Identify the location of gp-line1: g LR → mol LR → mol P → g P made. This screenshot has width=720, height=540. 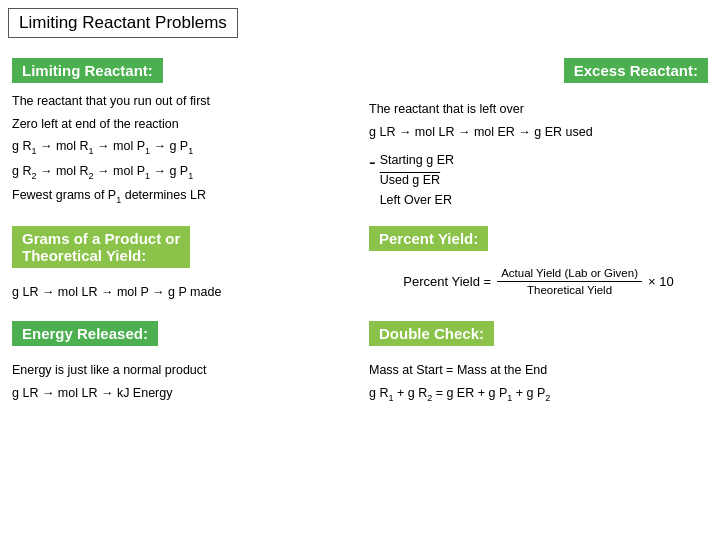
(182, 292).